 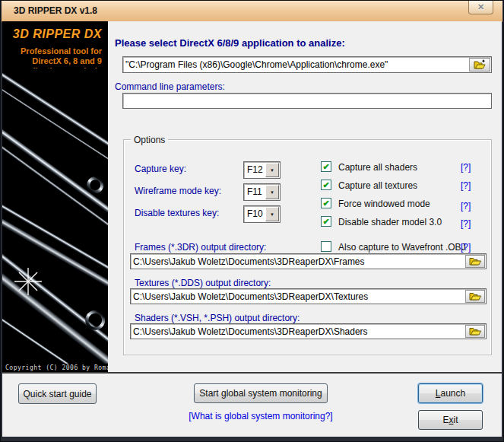 What do you see at coordinates (326, 246) in the screenshot?
I see `wavefront-checkbox` at bounding box center [326, 246].